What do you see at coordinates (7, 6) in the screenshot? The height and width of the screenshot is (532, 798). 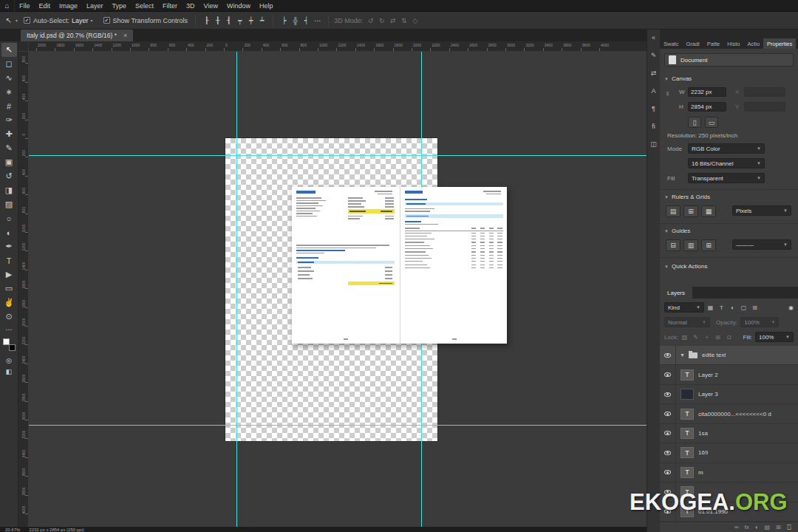 I see `home-icon: ⌂` at bounding box center [7, 6].